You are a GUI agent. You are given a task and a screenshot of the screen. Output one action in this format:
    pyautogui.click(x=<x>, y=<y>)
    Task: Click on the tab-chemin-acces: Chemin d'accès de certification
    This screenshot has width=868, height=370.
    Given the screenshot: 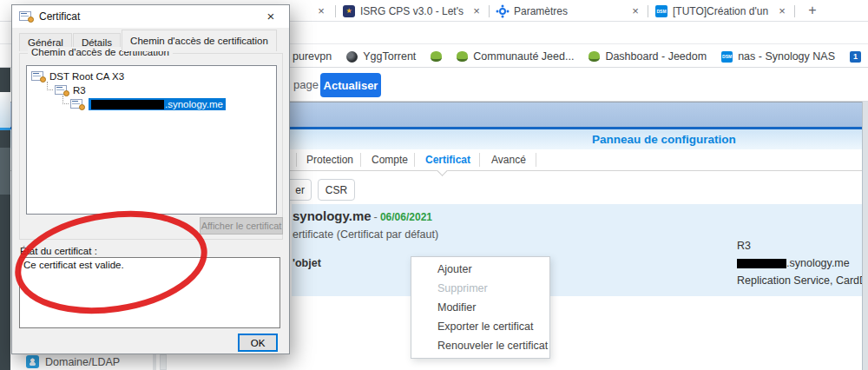 What is the action you would take?
    pyautogui.click(x=200, y=40)
    